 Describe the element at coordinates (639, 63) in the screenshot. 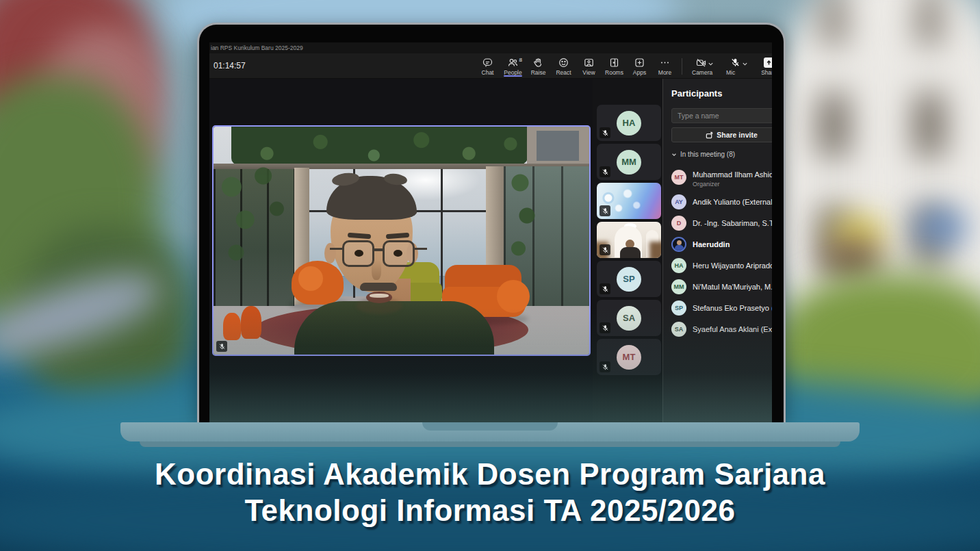

I see `apps-icon` at that location.